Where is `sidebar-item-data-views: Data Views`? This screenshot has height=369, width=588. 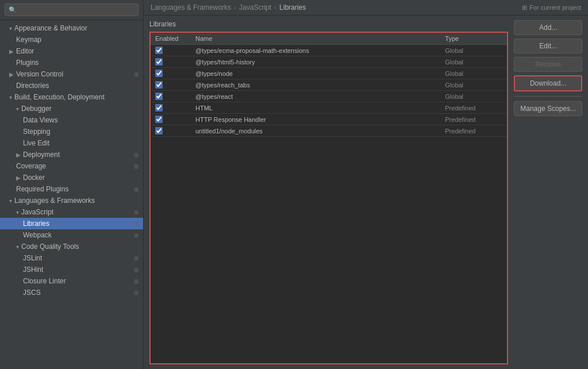 sidebar-item-data-views: Data Views is located at coordinates (71, 120).